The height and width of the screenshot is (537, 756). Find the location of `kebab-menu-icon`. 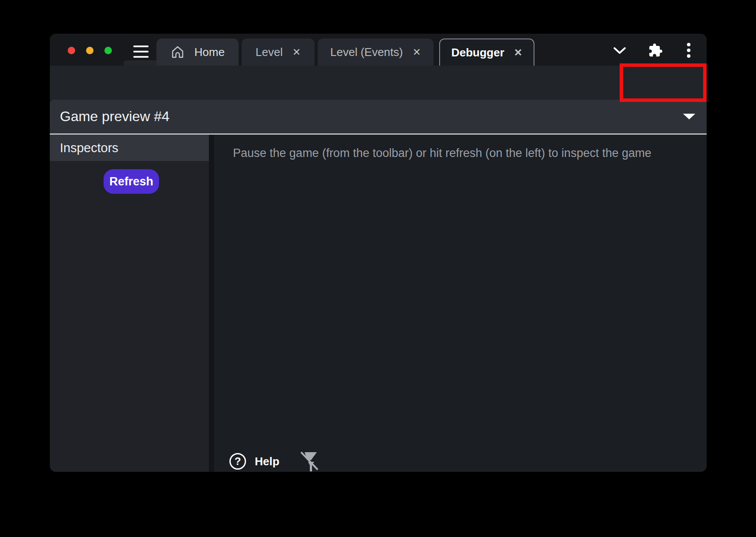

kebab-menu-icon is located at coordinates (689, 50).